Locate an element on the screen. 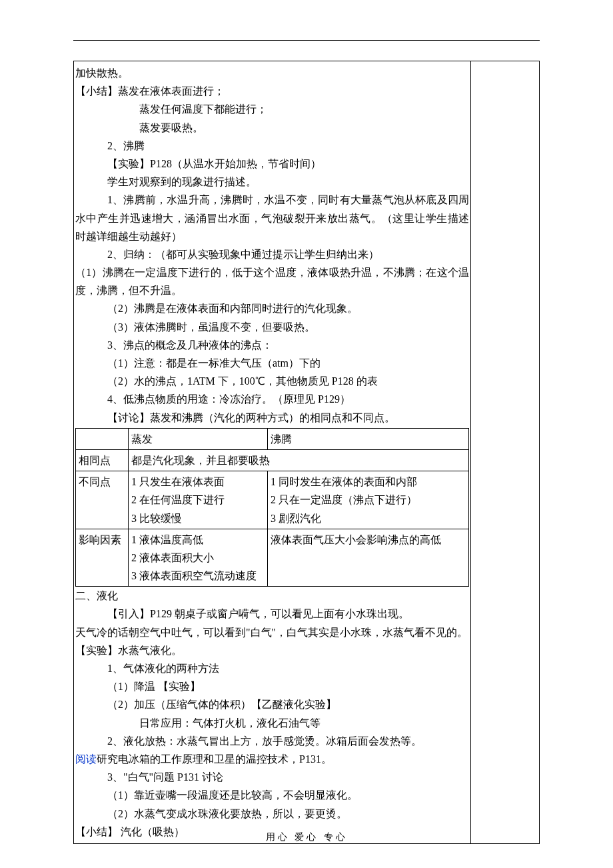 This screenshot has height=868, width=613. table-row: 不同点 1 只发生在液体表面 2 在任何温度下进行 3 比较缓慢 1 同时发生在… is located at coordinates (273, 500).